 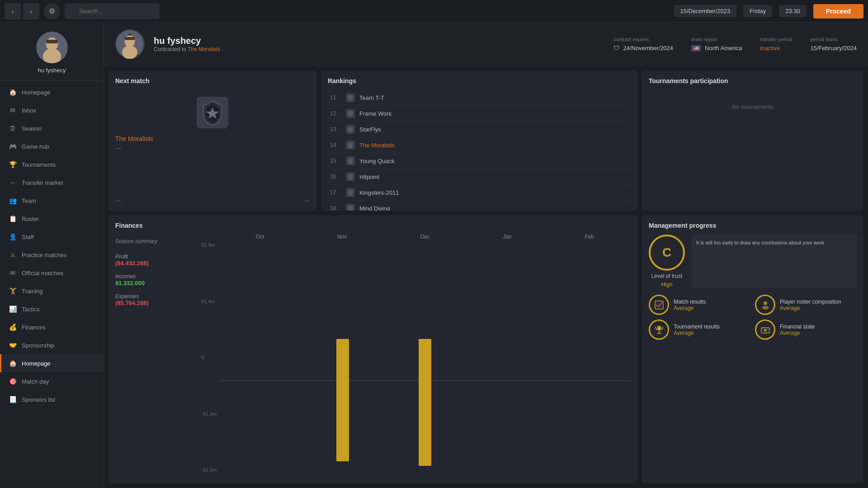 I want to click on sidebar-item-officialmatches: ✉ Official matches, so click(x=52, y=273).